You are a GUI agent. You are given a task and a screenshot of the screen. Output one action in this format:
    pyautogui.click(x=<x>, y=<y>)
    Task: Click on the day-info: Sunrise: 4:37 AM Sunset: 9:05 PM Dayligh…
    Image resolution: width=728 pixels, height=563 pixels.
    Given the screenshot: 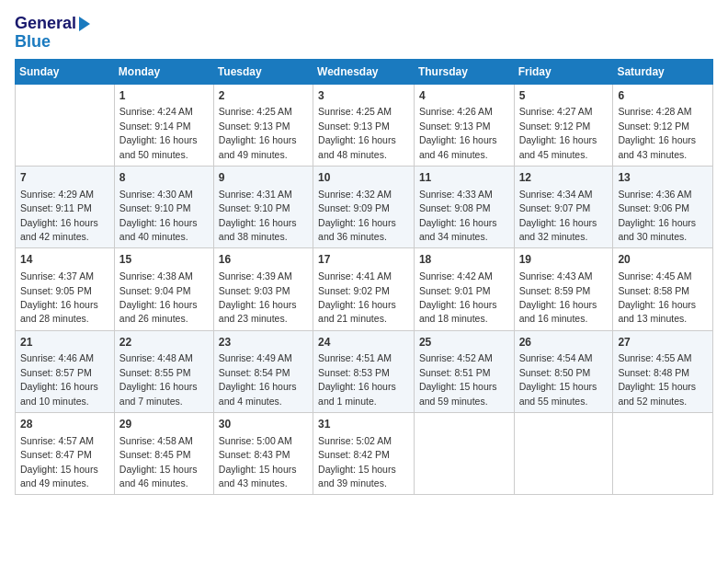 What is the action you would take?
    pyautogui.click(x=59, y=297)
    